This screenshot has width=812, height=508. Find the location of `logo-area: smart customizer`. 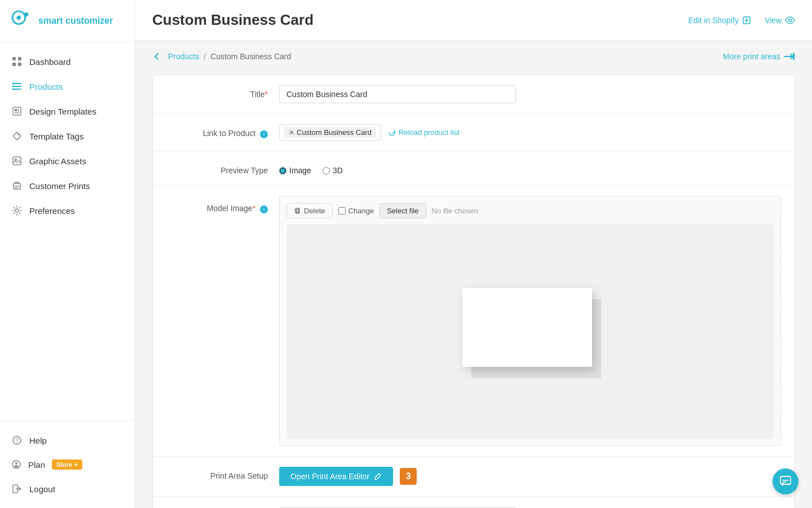

logo-area: smart customizer is located at coordinates (68, 21).